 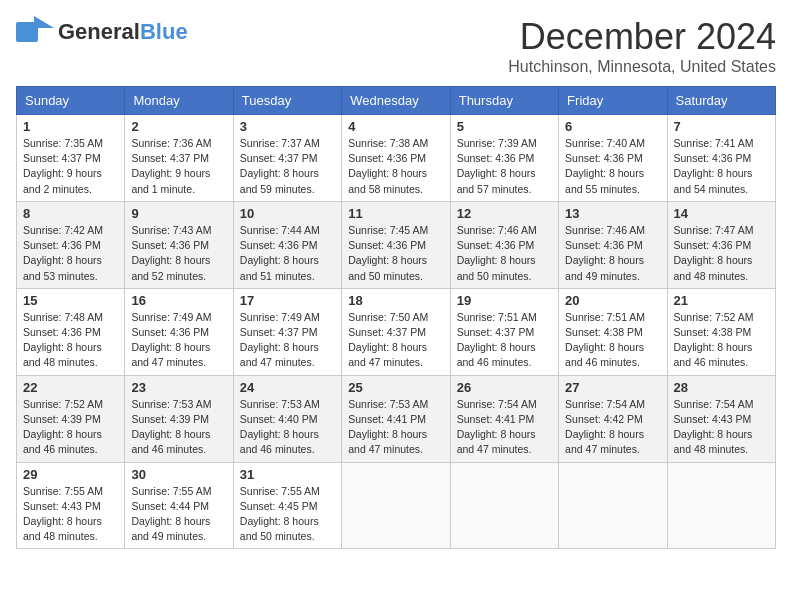 What do you see at coordinates (642, 37) in the screenshot?
I see `month-title: December 2024` at bounding box center [642, 37].